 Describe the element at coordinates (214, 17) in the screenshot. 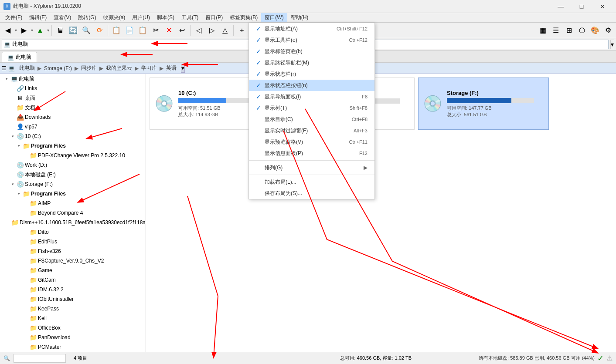

I see `menu-window-p: 窗口(P)` at that location.